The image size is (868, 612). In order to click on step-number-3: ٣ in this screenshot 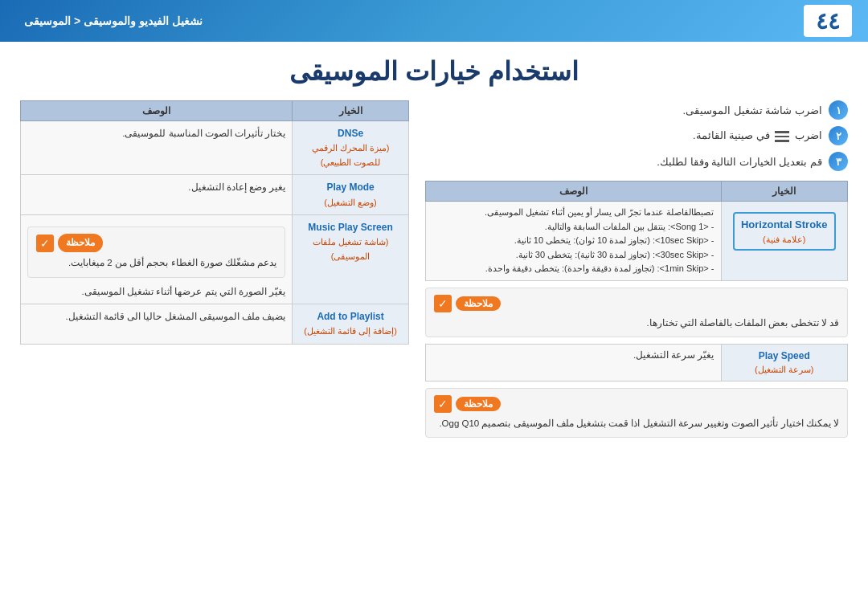, I will do `click(838, 161)`.